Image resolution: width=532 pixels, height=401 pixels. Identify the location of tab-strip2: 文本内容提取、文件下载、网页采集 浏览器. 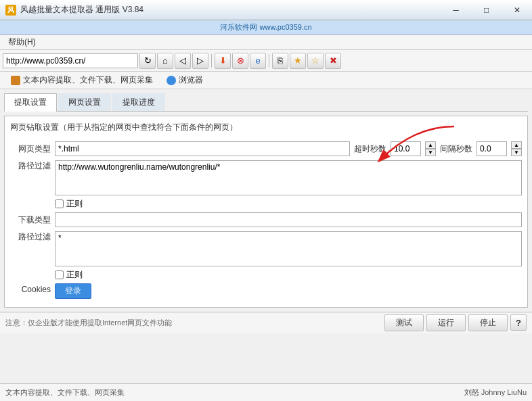
(266, 80).